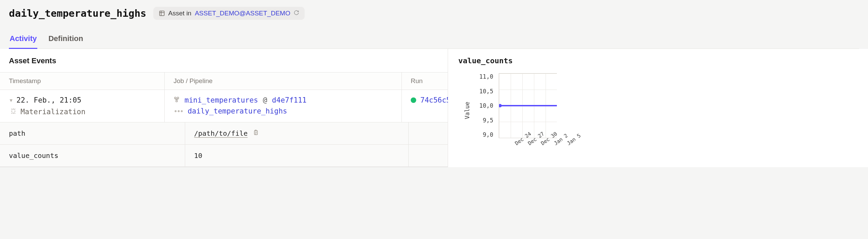 The image size is (868, 239). Describe the element at coordinates (500, 106) in the screenshot. I see `chart-series-point` at that location.